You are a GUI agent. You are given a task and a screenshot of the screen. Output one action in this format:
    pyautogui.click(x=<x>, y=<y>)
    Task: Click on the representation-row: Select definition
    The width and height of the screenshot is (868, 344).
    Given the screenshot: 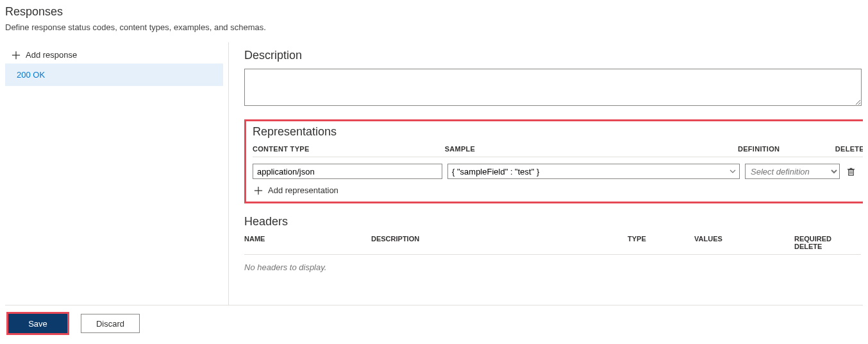 What is the action you would take?
    pyautogui.click(x=558, y=171)
    